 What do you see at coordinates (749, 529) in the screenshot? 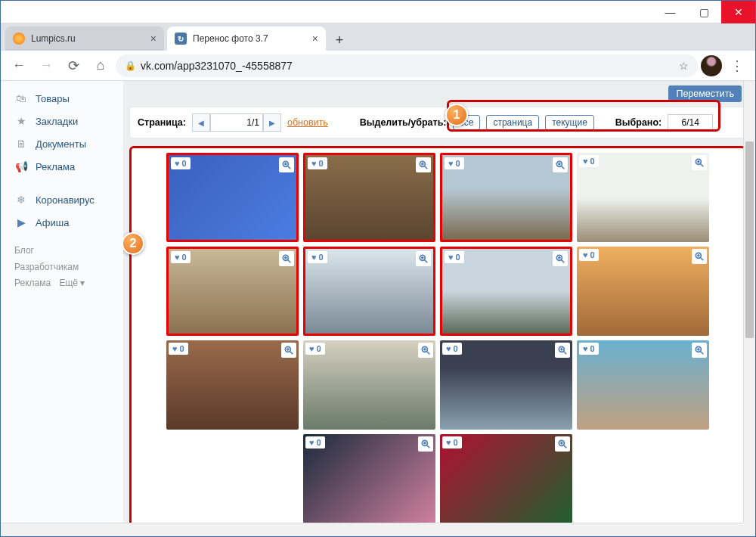
I see `scrollbar-corner` at bounding box center [749, 529].